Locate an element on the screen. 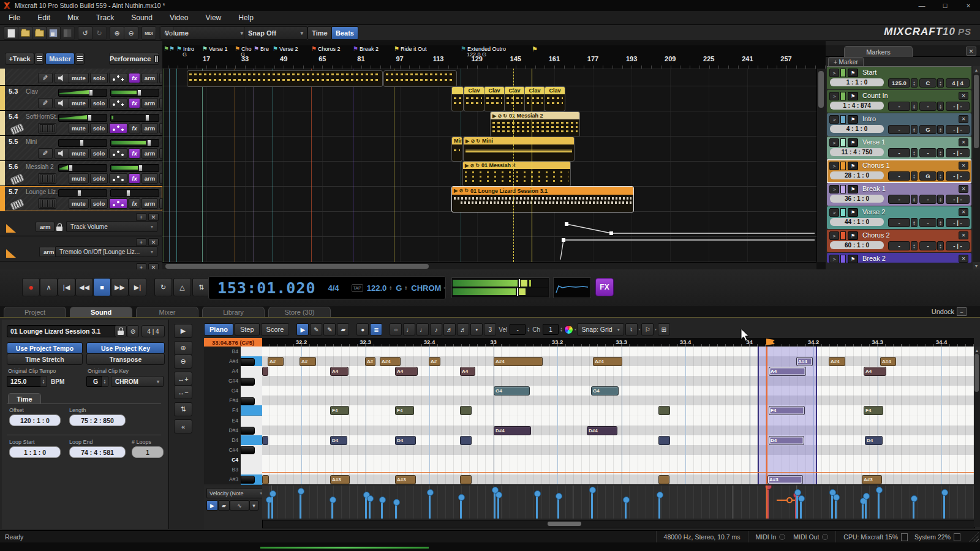  select-tool-icon: ▶ is located at coordinates (303, 329).